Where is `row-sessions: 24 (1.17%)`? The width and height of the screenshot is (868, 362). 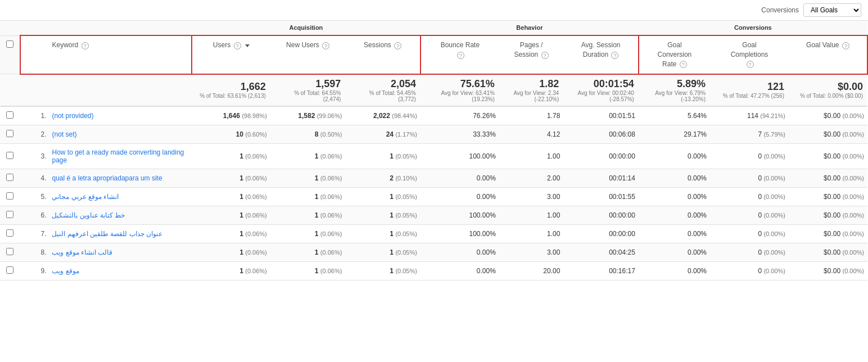 row-sessions: 24 (1.17%) is located at coordinates (383, 134).